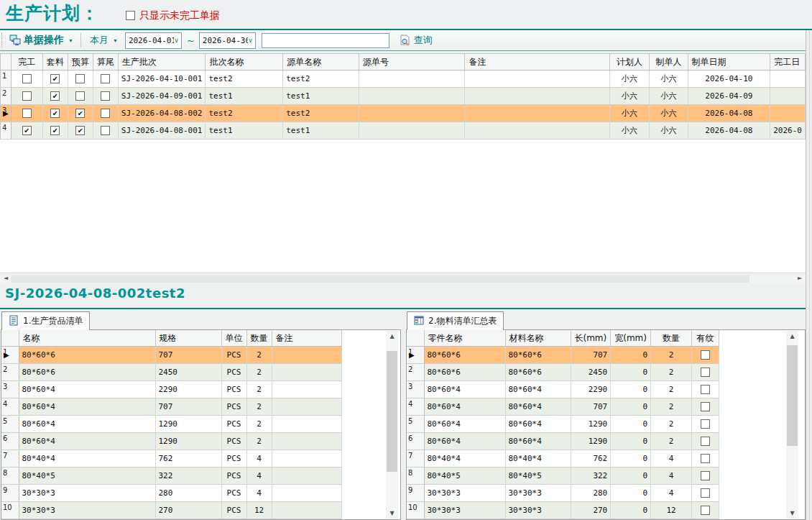 The width and height of the screenshot is (812, 520). What do you see at coordinates (162, 114) in the screenshot?
I see `cell: SJ-2026-04-08-002` at bounding box center [162, 114].